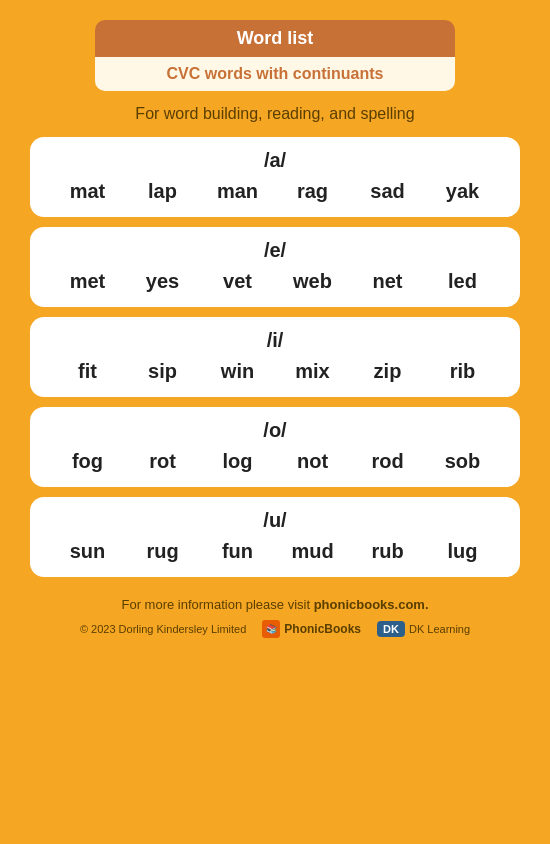 Image resolution: width=550 pixels, height=844 pixels. What do you see at coordinates (275, 372) in the screenshot?
I see `word-row-2: fitsipwinmixziprib` at bounding box center [275, 372].